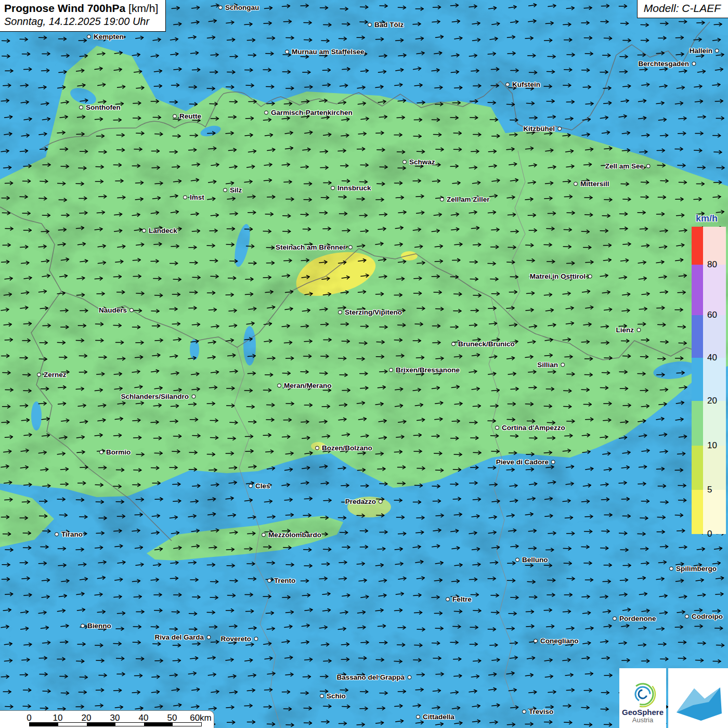 The height and width of the screenshot is (728, 728). What do you see at coordinates (64, 8) in the screenshot?
I see `title-text: Prognose Wind 700hPa` at bounding box center [64, 8].